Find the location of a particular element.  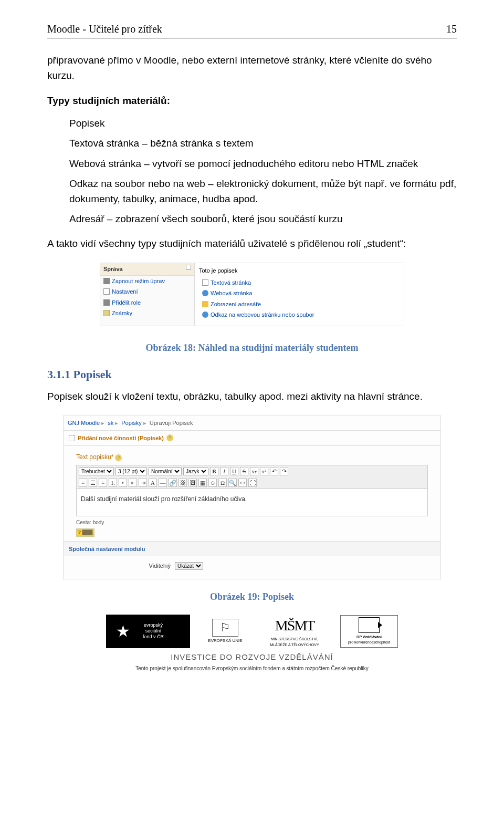

html-button: <> is located at coordinates (243, 483).